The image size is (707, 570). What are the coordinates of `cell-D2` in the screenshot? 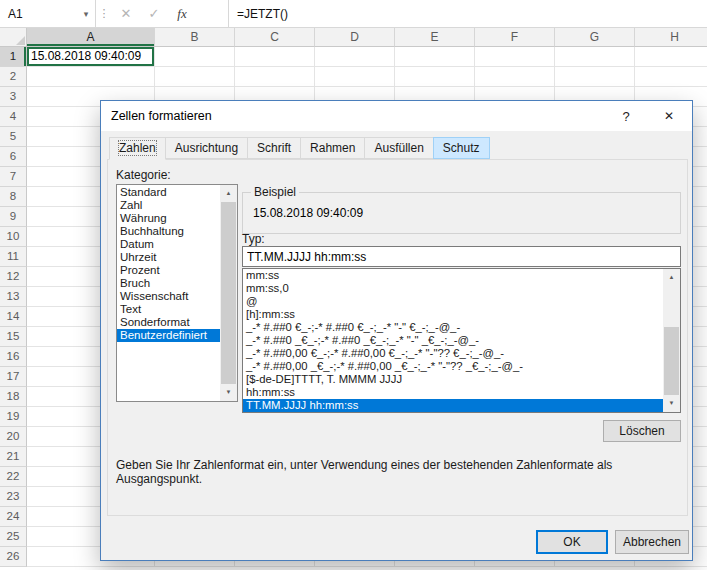 It's located at (355, 77).